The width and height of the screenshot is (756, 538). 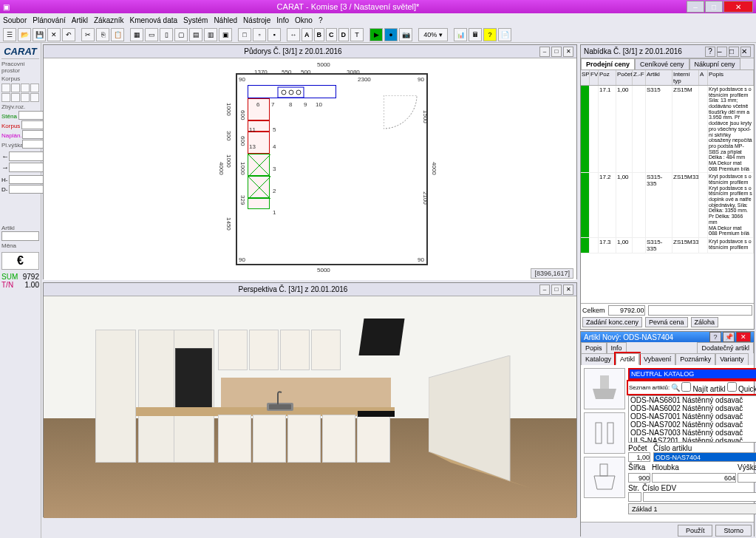 What do you see at coordinates (731, 78) in the screenshot?
I see `col-popis: Popis` at bounding box center [731, 78].